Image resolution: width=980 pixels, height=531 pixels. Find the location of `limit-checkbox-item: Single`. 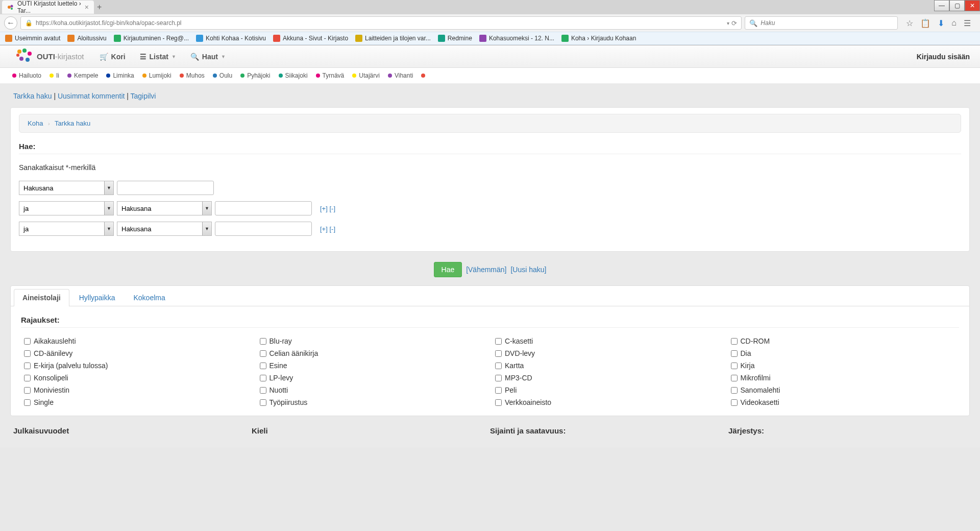

limit-checkbox-item: Single is located at coordinates (137, 402).